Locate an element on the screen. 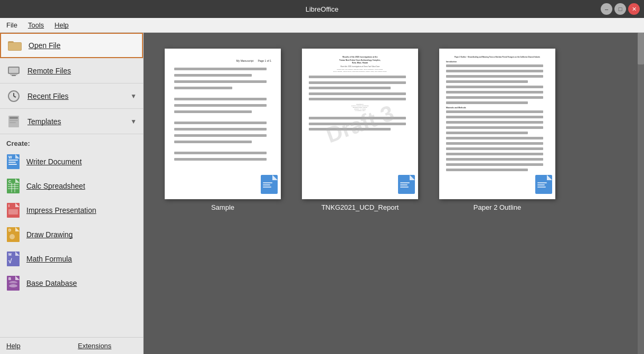  templates-chevron: ▼ is located at coordinates (134, 122).